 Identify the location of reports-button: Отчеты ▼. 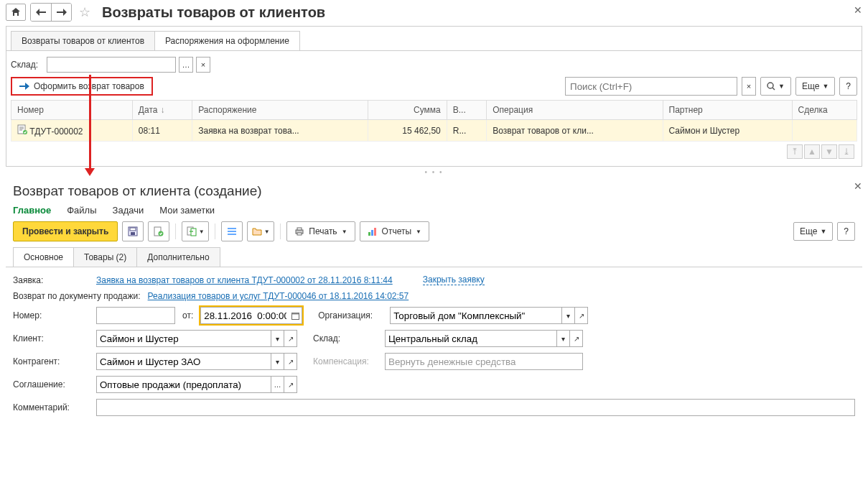
(395, 231).